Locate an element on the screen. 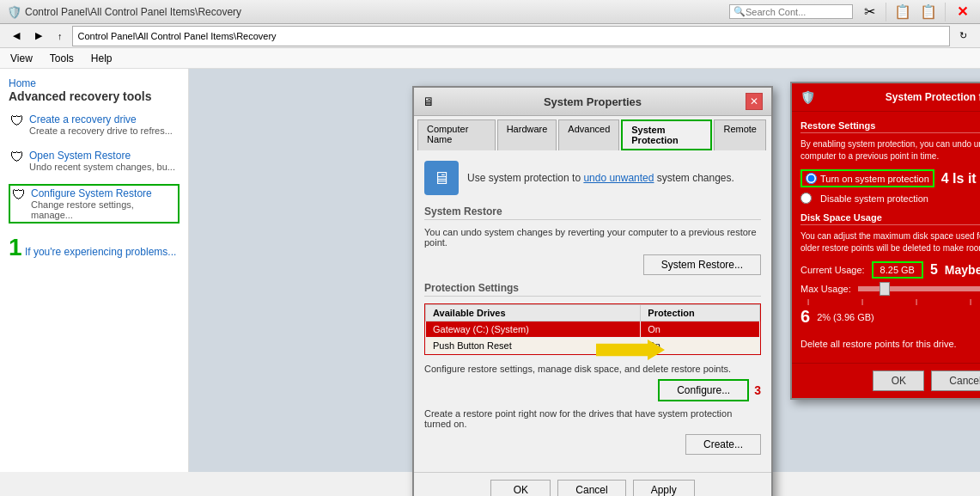  protection-header: Protection Settings is located at coordinates (593, 289).